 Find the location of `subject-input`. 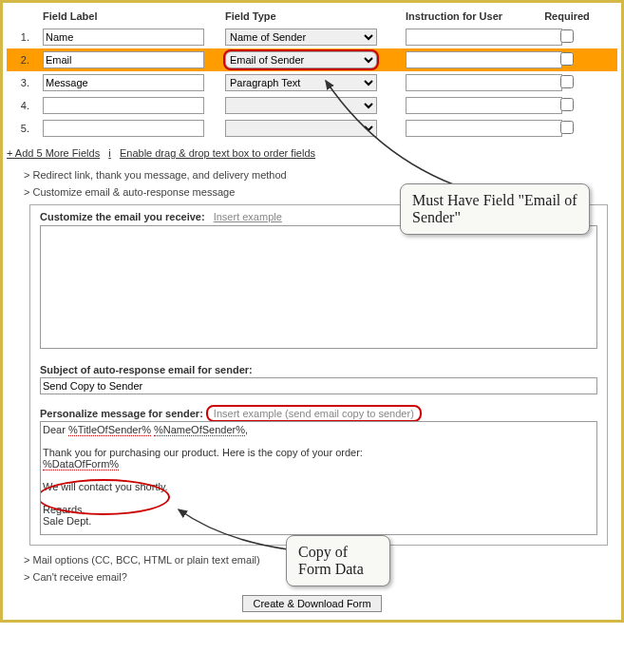

subject-input is located at coordinates (319, 386).